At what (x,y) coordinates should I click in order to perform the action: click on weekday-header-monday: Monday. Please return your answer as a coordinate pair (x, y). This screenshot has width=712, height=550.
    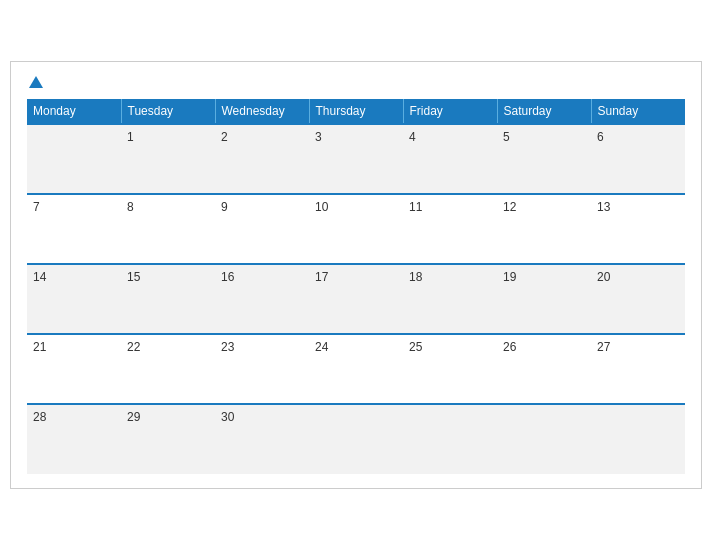
    Looking at the image, I should click on (74, 112).